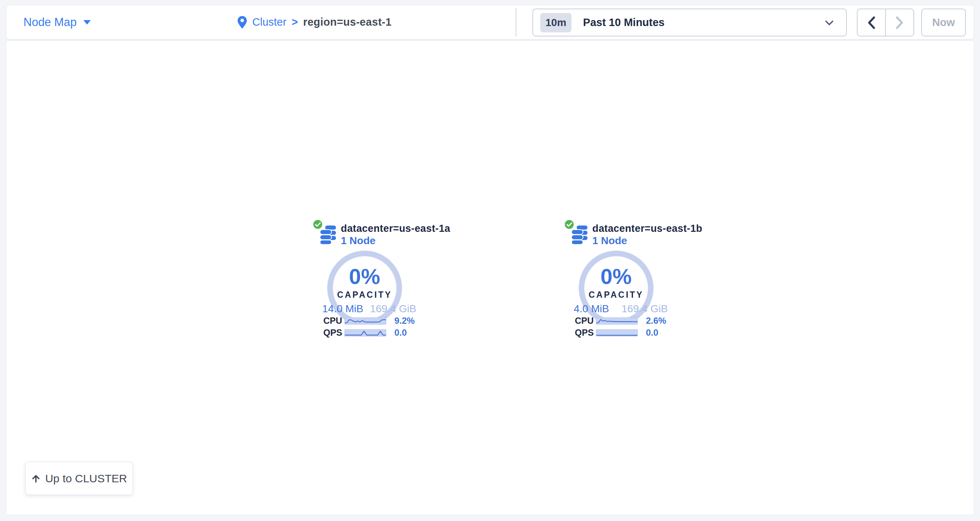 The width and height of the screenshot is (980, 521). Describe the element at coordinates (648, 234) in the screenshot. I see `datacenter-titles: datacenter=us-east-1b 1 Node` at that location.